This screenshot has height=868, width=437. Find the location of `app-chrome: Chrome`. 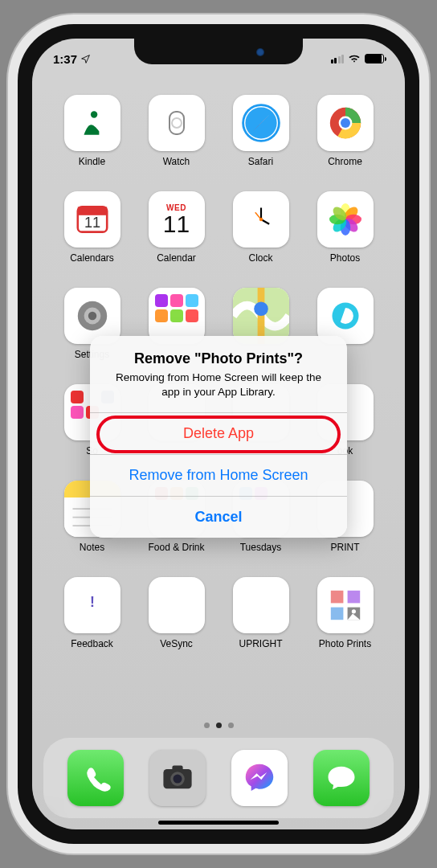

app-chrome: Chrome is located at coordinates (345, 138).